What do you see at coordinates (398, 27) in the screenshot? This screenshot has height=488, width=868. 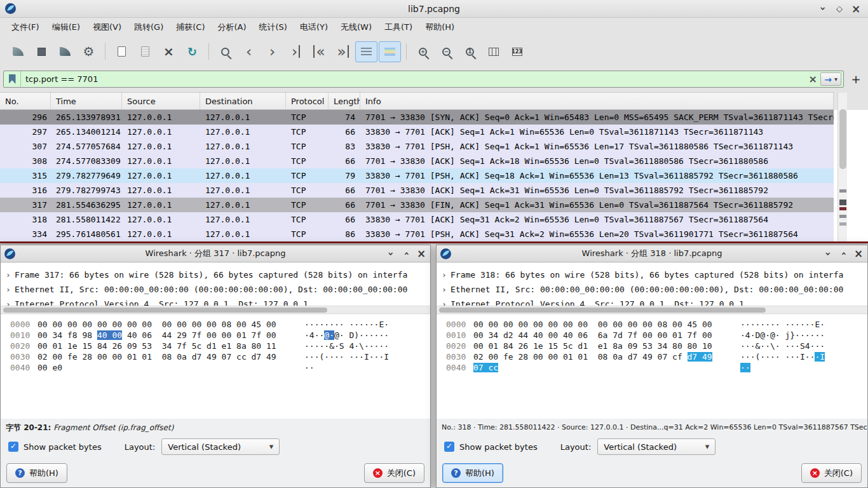 I see `menu-item: 工具(T)` at bounding box center [398, 27].